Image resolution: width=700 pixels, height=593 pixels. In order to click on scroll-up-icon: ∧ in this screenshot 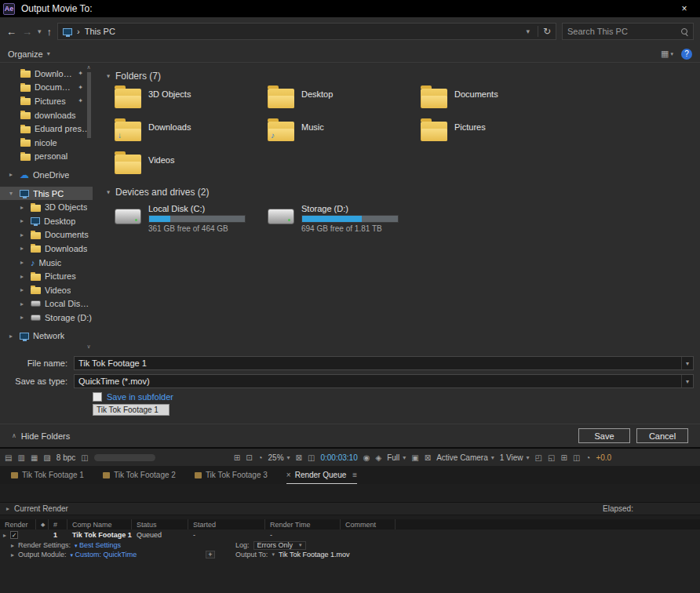, I will do `click(88, 67)`.